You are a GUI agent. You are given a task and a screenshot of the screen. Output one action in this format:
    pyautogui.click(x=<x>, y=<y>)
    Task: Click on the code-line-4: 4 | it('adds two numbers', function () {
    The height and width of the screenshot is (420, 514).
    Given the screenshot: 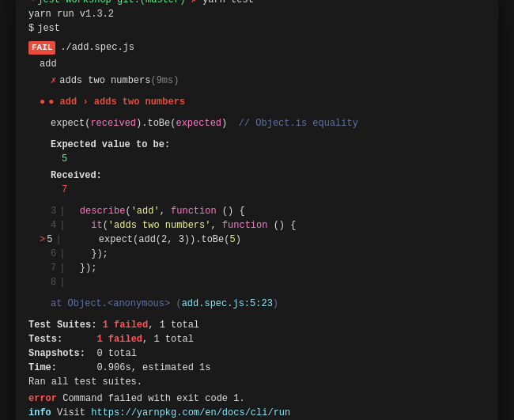 What is the action you would take?
    pyautogui.click(x=257, y=225)
    